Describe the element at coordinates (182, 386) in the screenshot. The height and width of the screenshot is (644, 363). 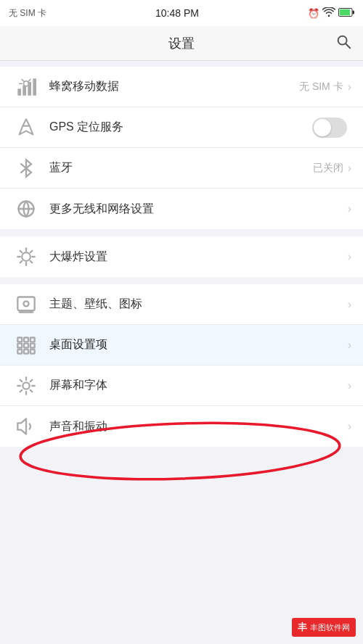
I see `screen-item: 屏幕和字体 ›` at that location.